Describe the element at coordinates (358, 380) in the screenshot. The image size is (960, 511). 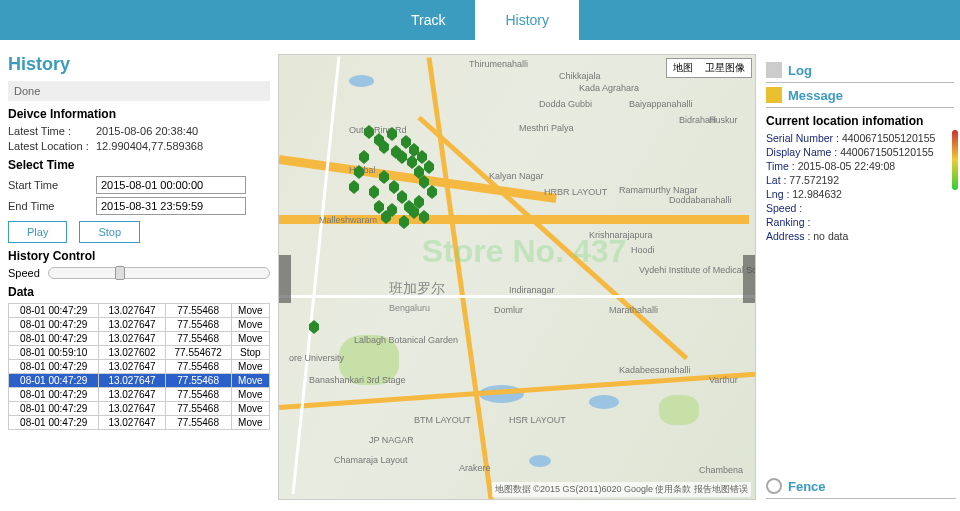
I see `place-label: Banashankari 3rd Stage` at that location.